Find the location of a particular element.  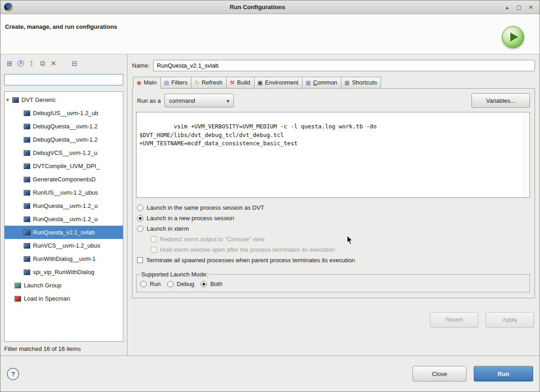

apply-button: Apply is located at coordinates (510, 320).